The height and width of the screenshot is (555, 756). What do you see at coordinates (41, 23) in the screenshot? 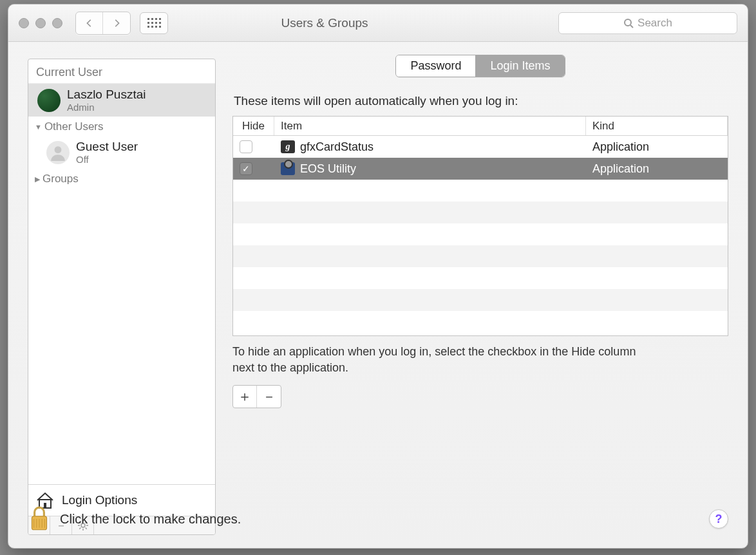
I see `minimize-window-button` at bounding box center [41, 23].